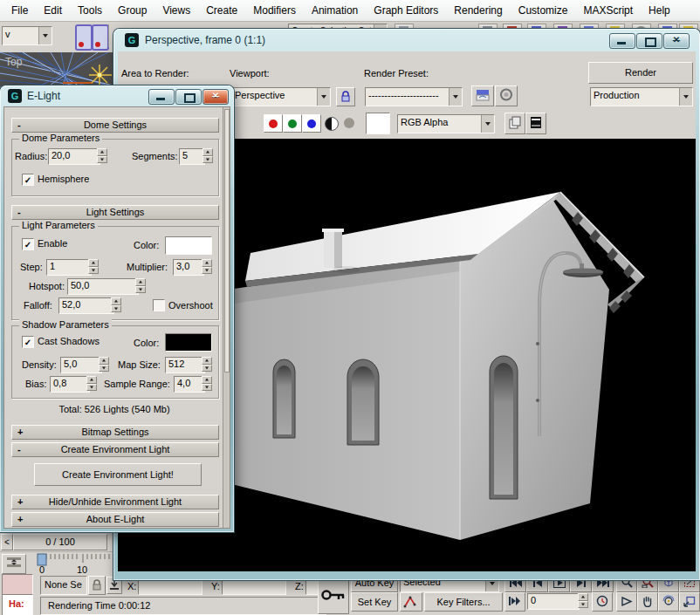 This screenshot has width=700, height=615. What do you see at coordinates (60, 543) in the screenshot?
I see `time-slider-handle: 0 / 100` at bounding box center [60, 543].